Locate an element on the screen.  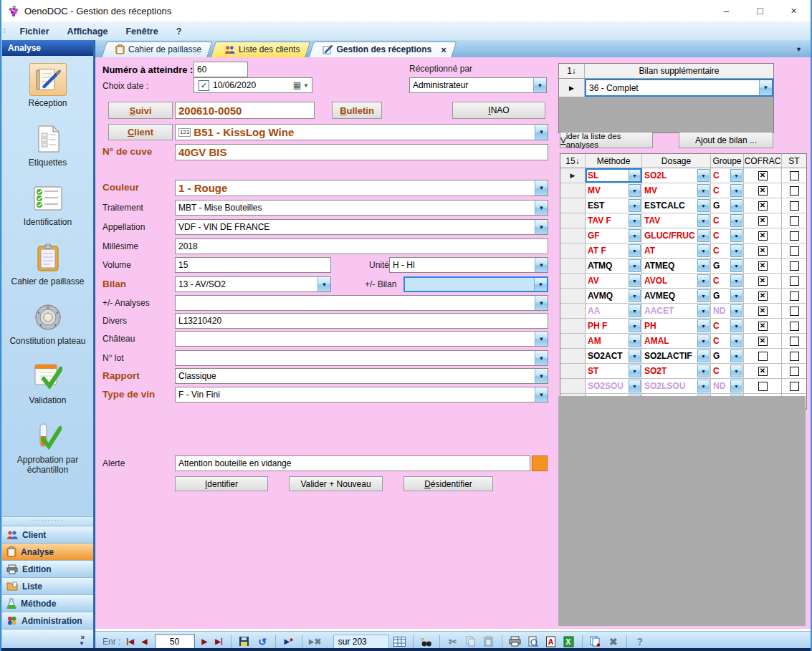
column-header-methode: Méthode is located at coordinates (613, 160).